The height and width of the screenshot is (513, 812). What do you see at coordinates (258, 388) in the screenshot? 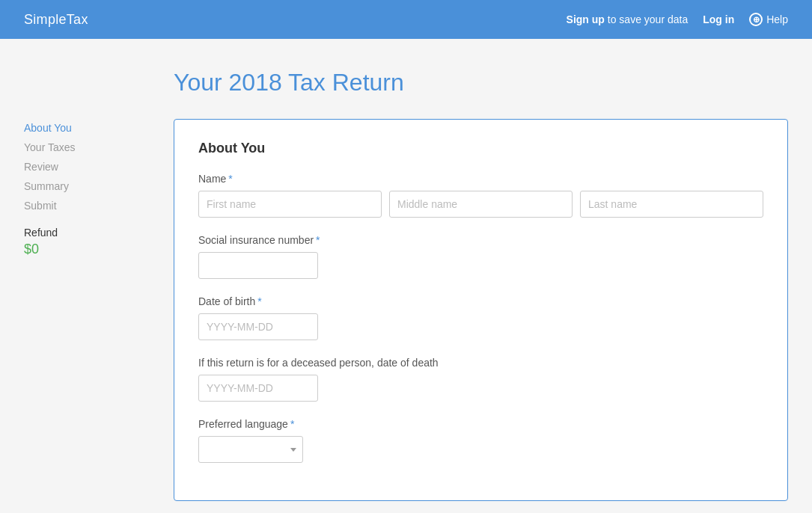
I see `dod-input` at bounding box center [258, 388].